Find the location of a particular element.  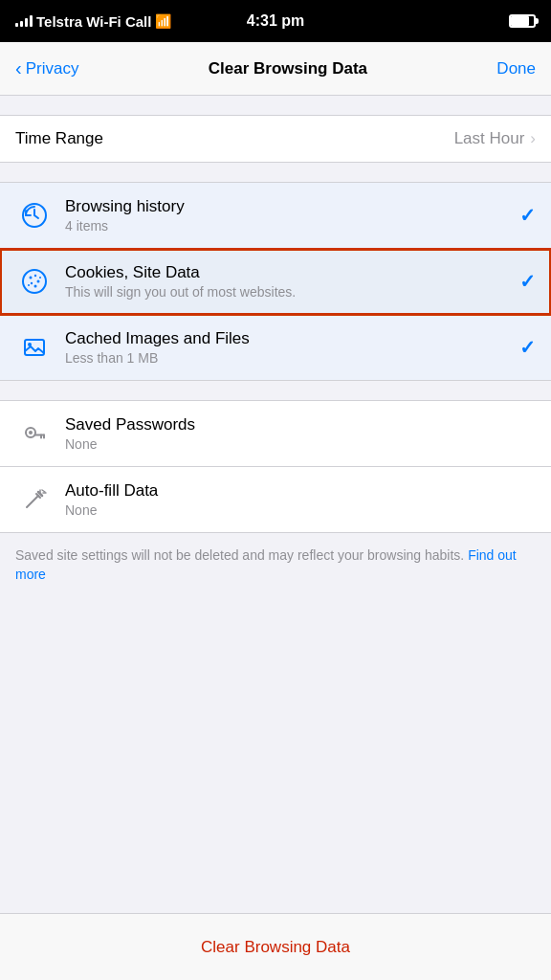

wifi-icon: 📶 is located at coordinates (163, 21).